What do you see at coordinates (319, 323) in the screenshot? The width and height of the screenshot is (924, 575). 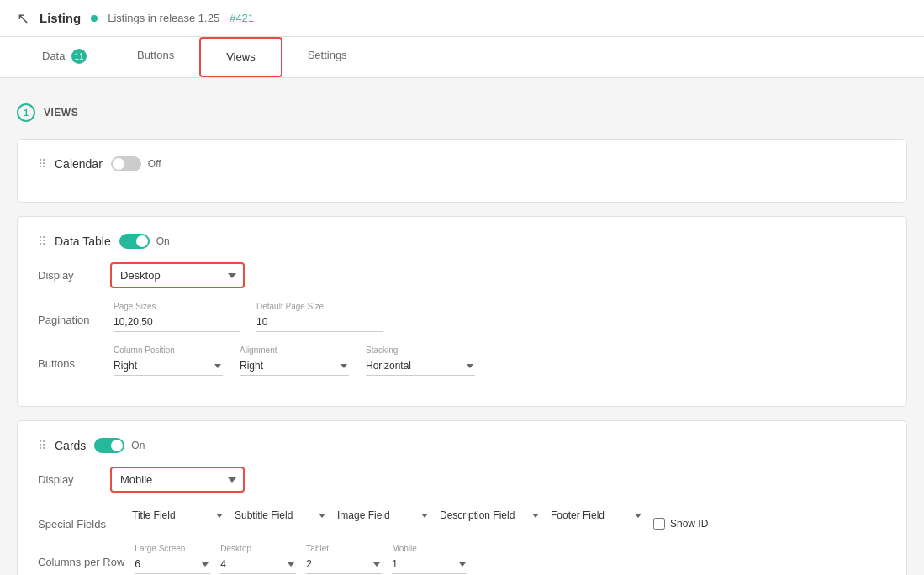 I see `default-page-size-input` at bounding box center [319, 323].